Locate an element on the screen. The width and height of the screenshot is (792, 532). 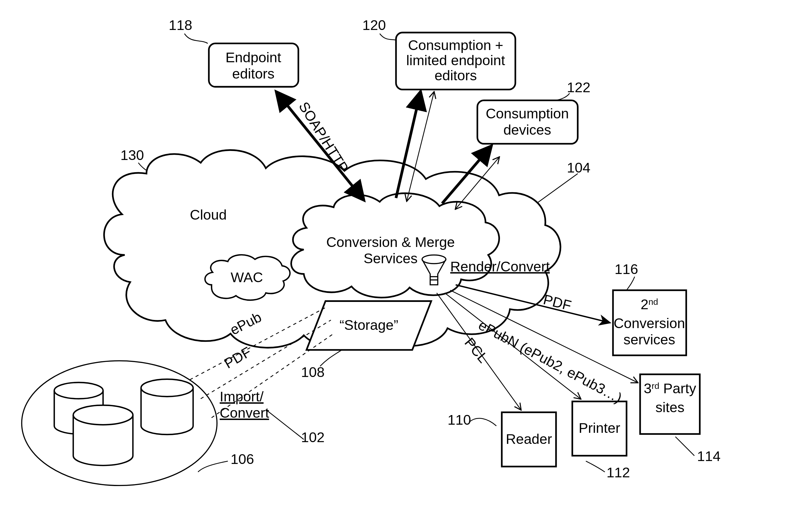
conv-merge-label: Conversion & Merge is located at coordinates (391, 242).